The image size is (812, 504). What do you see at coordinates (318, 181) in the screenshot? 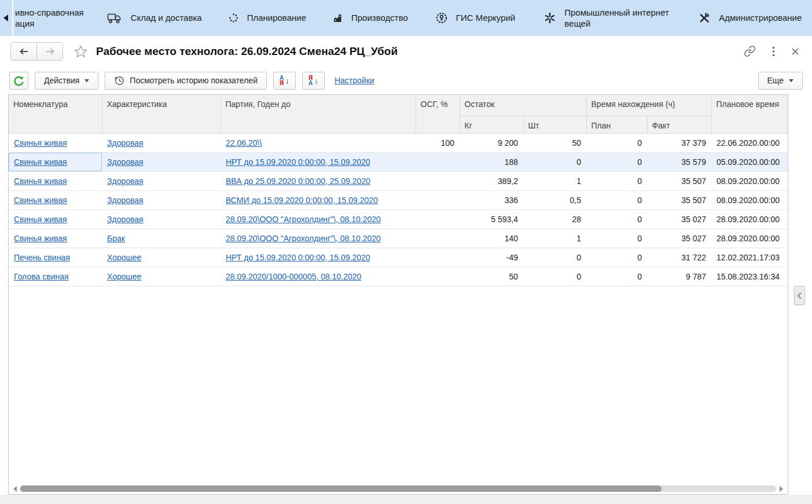
I see `cell-batch: ВВА до 25.09.2020 0:00:00, 25.09.2020` at bounding box center [318, 181].